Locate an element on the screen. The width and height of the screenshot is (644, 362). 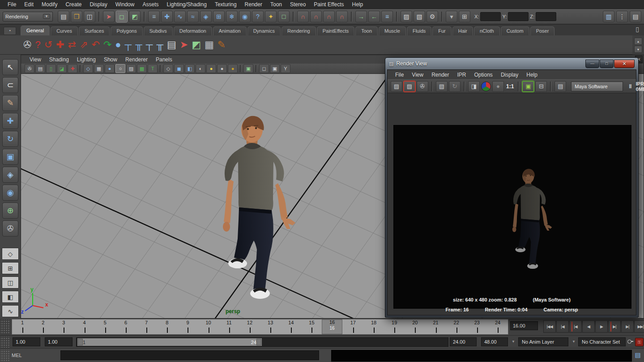
textured-icon: ▩ is located at coordinates (142, 69).